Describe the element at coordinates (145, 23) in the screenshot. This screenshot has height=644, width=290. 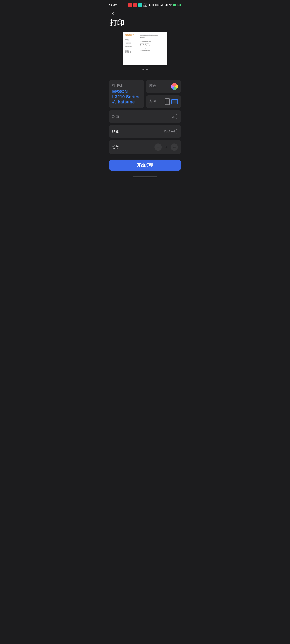
I see `page-title: 打印` at that location.